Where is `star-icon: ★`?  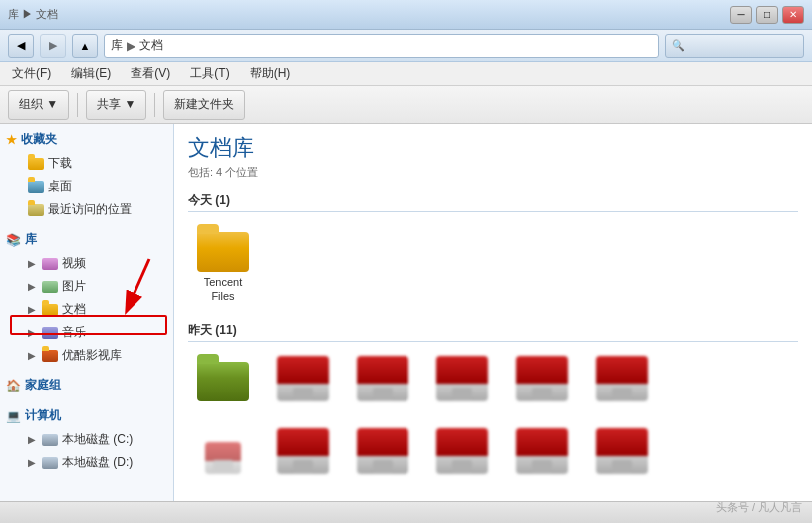
star-icon: ★ is located at coordinates (12, 140).